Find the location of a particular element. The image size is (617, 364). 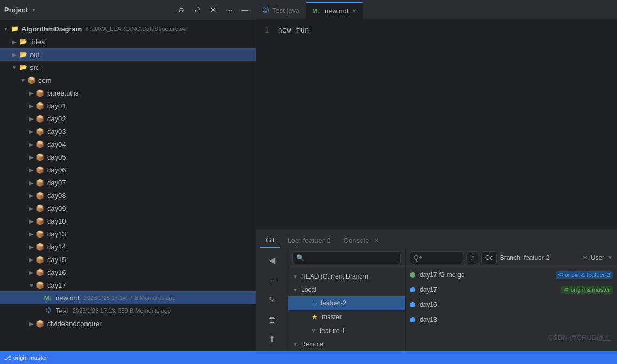

branch-item-feature-1: ⑂feature-1 is located at coordinates (347, 331).